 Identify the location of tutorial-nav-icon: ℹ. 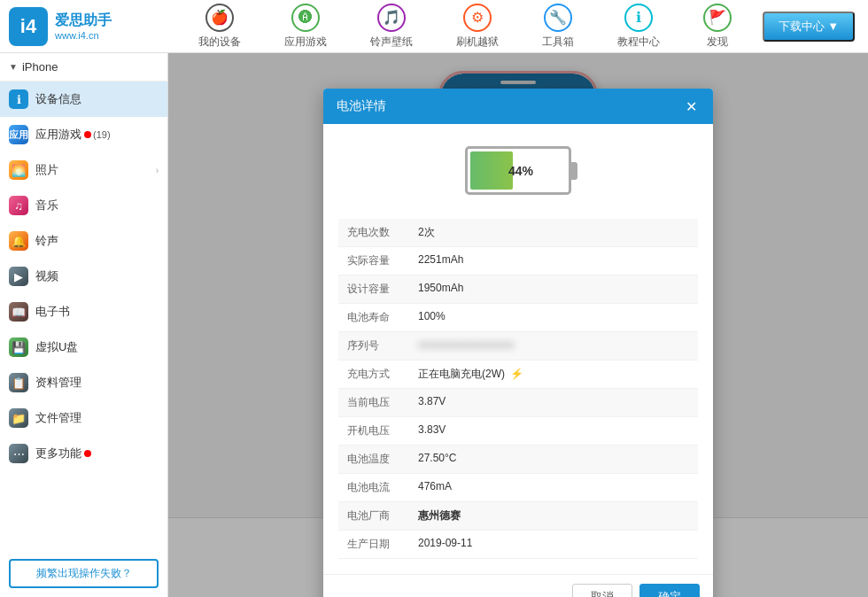
(639, 18).